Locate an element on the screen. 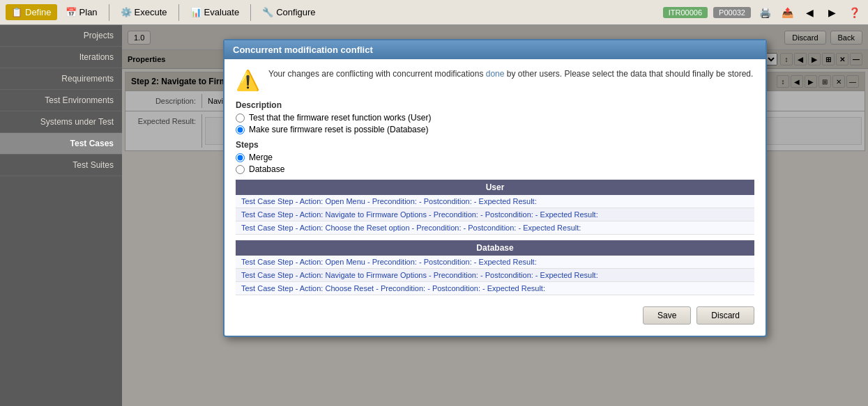 The image size is (868, 406). sidebar-item-iterations: Iterations is located at coordinates (61, 57).